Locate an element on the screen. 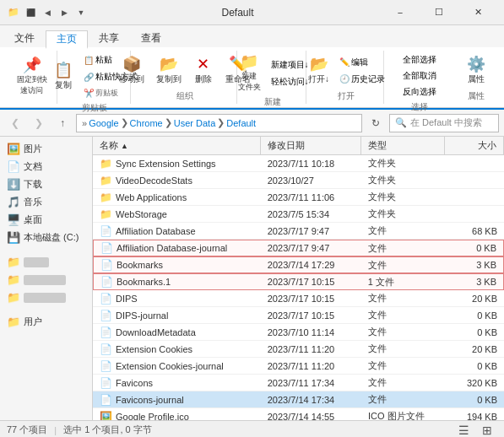 The image size is (504, 437). close-button: ✕ is located at coordinates (478, 13).